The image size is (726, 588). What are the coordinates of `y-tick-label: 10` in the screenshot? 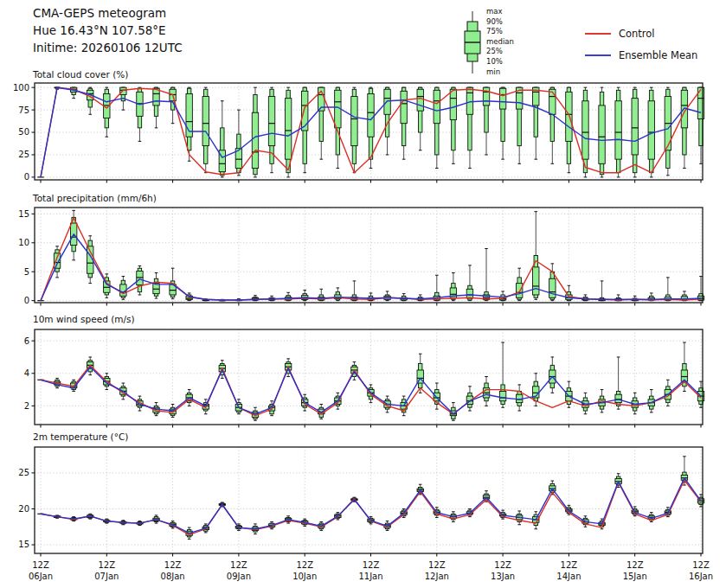 It's located at (24, 242).